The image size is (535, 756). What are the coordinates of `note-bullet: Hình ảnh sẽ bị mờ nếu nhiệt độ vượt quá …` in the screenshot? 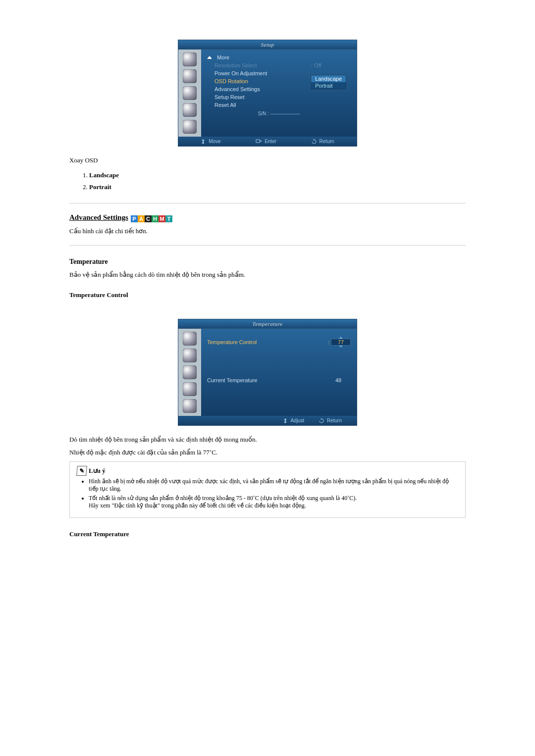 It's located at (273, 485).